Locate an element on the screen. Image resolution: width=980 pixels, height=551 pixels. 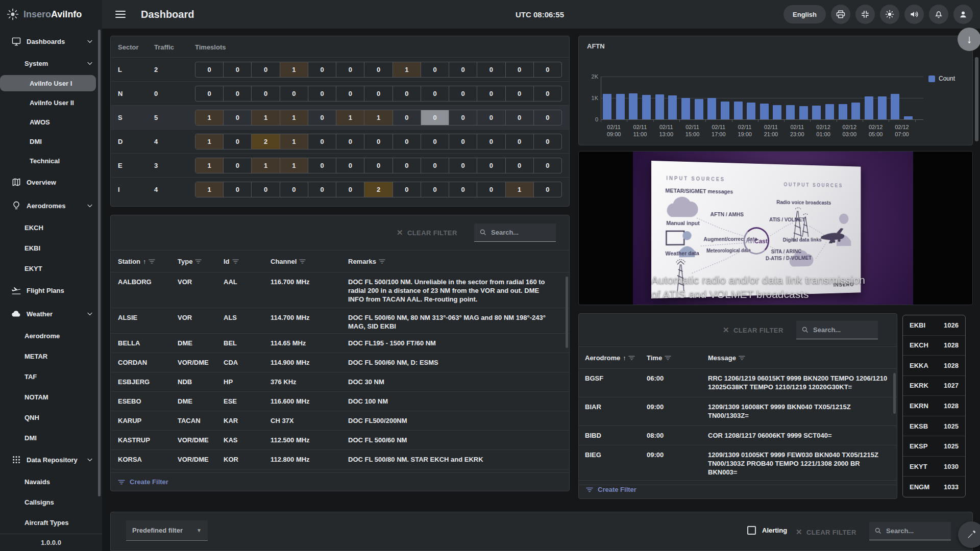
table-row: BELLADMEBEL114.65 MHzDOC FL195 - 1500 FT… is located at coordinates (340, 343).